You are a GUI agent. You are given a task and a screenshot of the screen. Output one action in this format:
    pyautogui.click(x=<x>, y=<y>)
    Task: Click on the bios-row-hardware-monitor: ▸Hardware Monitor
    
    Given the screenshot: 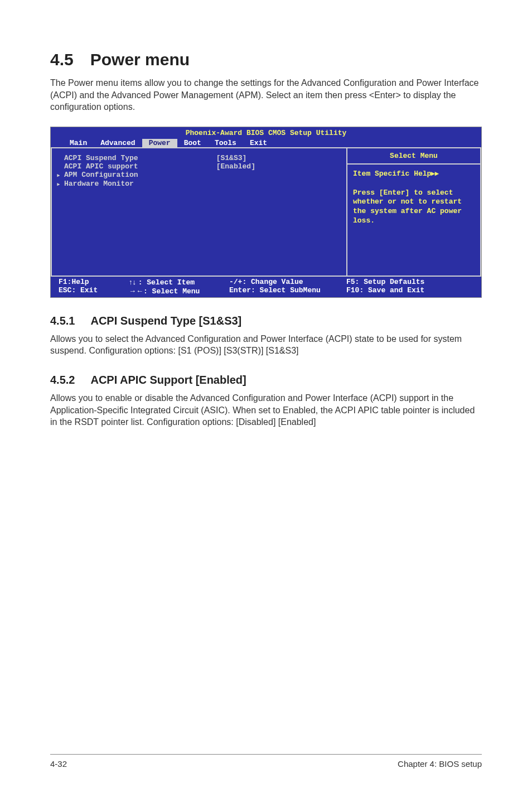 What is the action you would take?
    pyautogui.click(x=199, y=184)
    